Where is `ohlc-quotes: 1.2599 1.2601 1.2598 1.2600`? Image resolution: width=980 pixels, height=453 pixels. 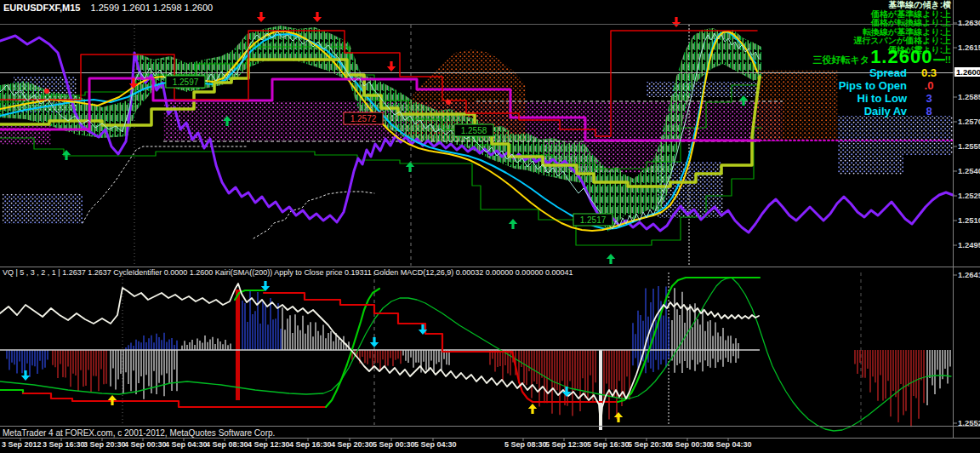 ohlc-quotes: 1.2599 1.2601 1.2598 1.2600 is located at coordinates (151, 8).